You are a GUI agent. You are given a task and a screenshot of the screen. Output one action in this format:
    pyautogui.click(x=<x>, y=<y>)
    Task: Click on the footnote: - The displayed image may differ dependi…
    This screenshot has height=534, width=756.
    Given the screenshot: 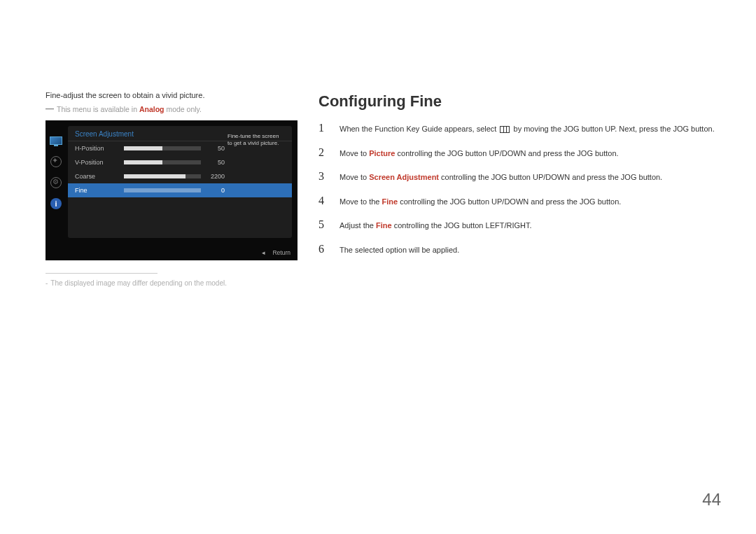 What is the action you would take?
    pyautogui.click(x=172, y=283)
    